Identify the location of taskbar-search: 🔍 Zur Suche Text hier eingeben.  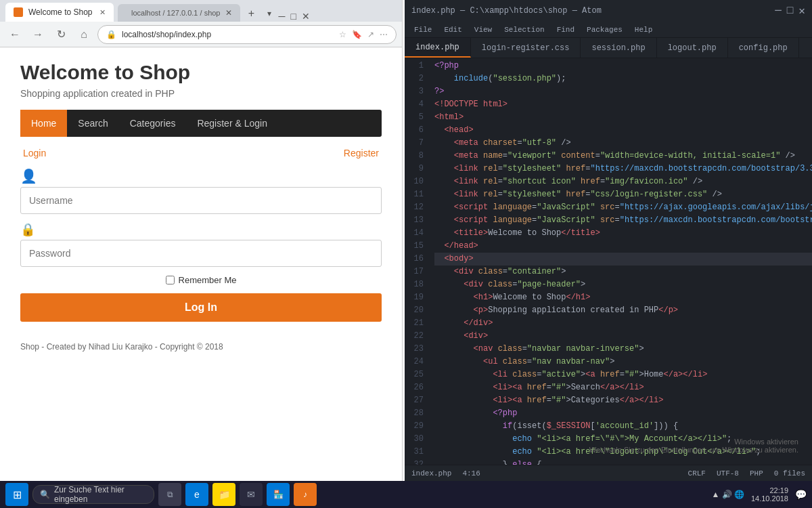
(93, 494).